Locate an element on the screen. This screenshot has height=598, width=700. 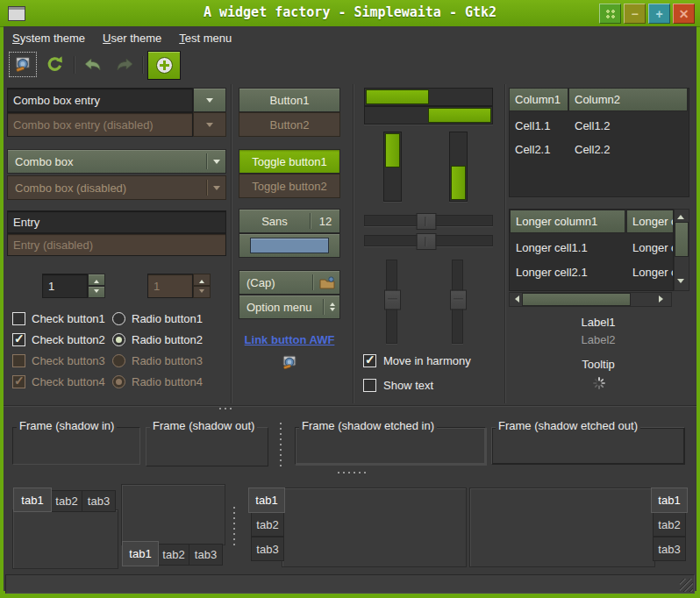
arrow-left-icon is located at coordinates (516, 299).